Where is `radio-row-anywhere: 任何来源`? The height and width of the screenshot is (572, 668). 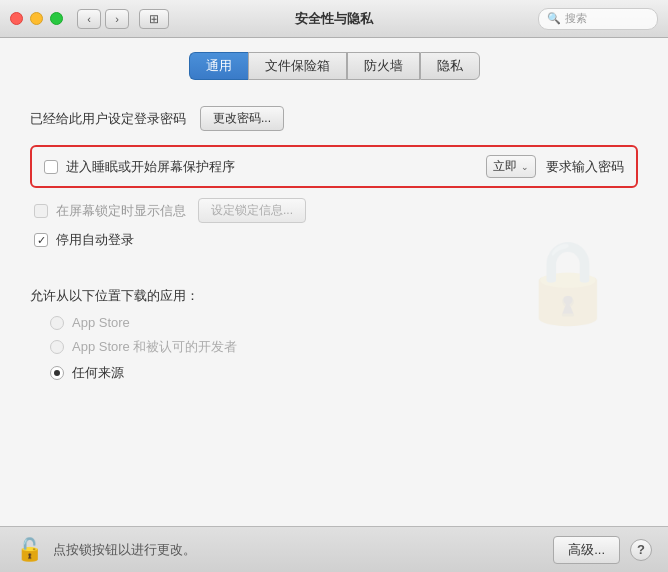
radio-row-anywhere: 任何来源 is located at coordinates (344, 373).